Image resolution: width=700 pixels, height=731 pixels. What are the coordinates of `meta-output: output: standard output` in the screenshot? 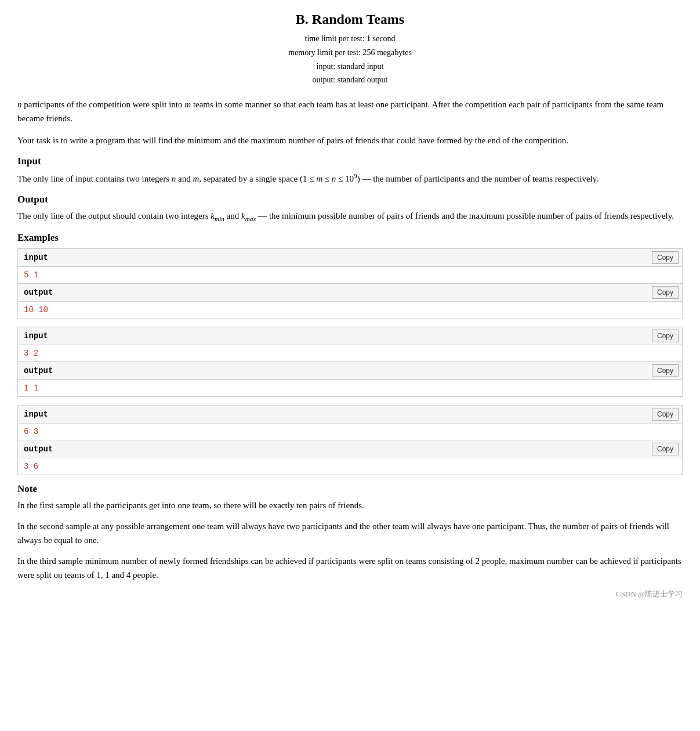 It's located at (350, 80).